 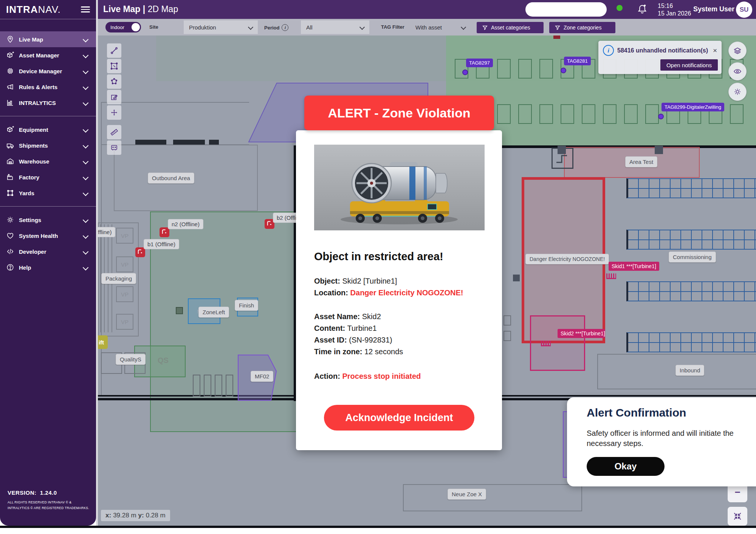 I want to click on sidebar-item-live-map: Live Map, so click(x=48, y=39).